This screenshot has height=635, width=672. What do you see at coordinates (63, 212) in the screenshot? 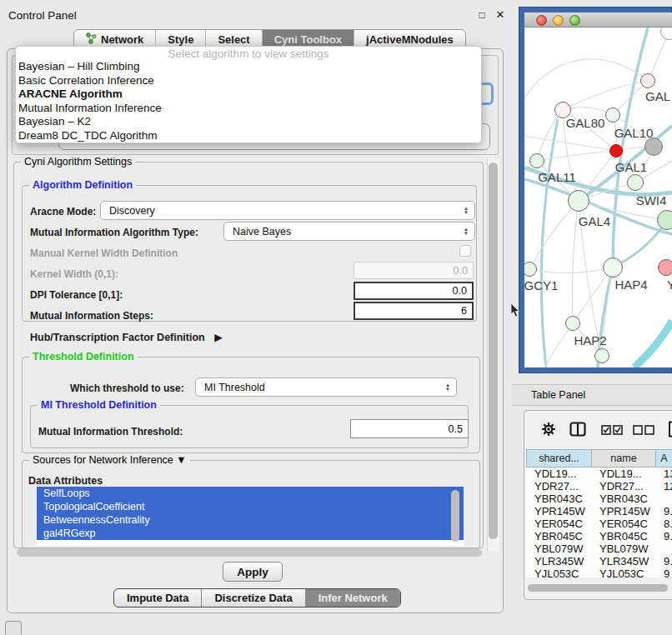
I see `aracne-mode-label: Aracne Mode:` at bounding box center [63, 212].